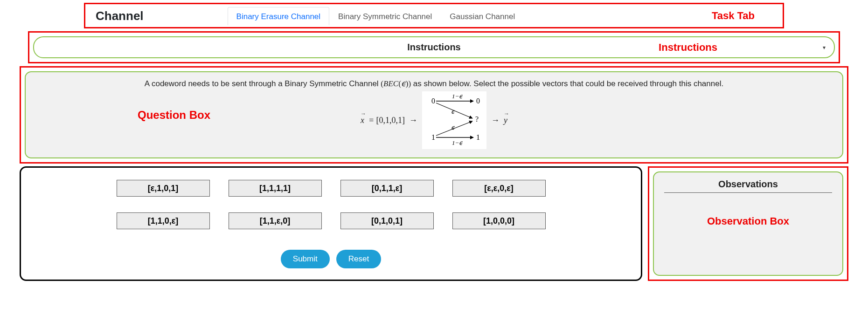  What do you see at coordinates (413, 120) in the screenshot?
I see `arrow-icon: →` at bounding box center [413, 120].